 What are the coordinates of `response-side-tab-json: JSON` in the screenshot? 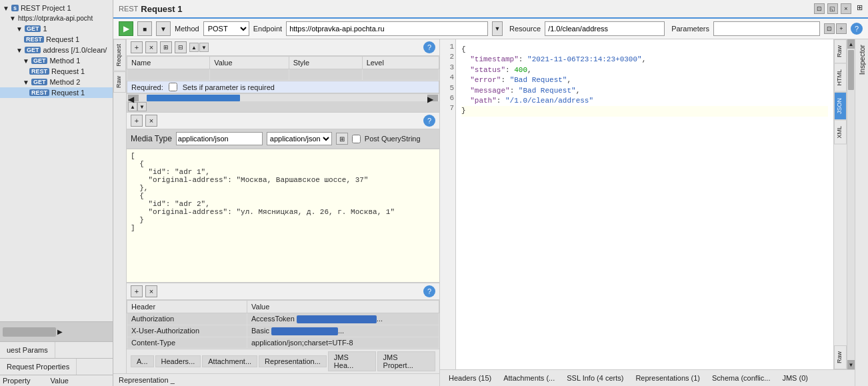 It's located at (840, 106).